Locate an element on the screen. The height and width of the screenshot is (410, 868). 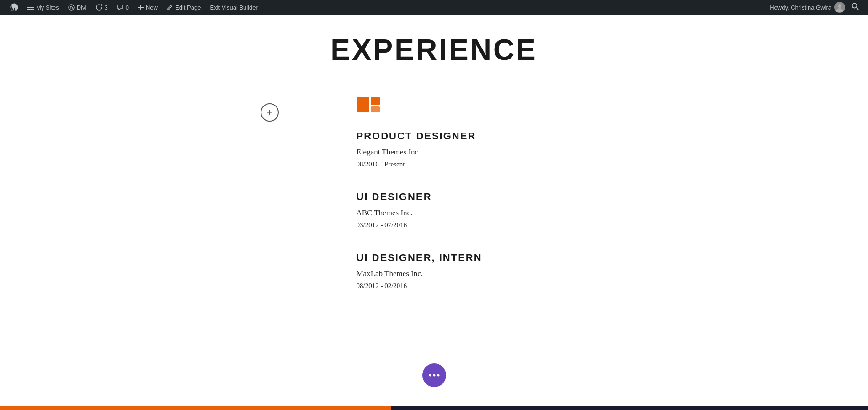
dates-3: 08/2012 - 02/2016 is located at coordinates (517, 286).